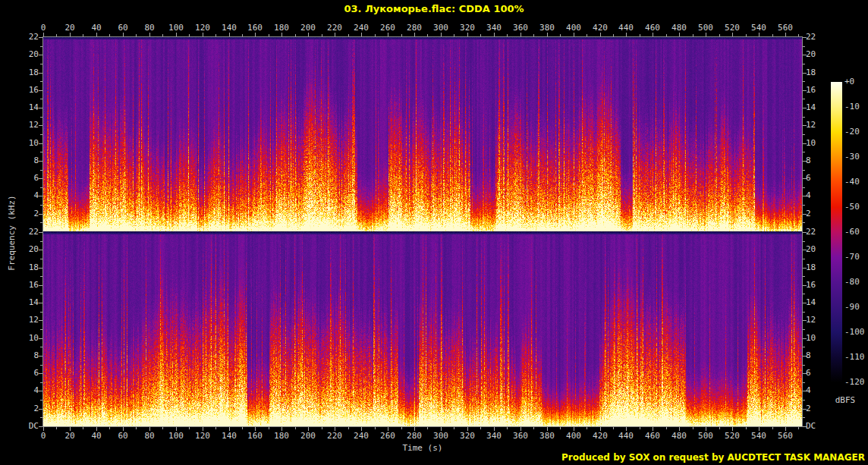 The image size is (868, 465). What do you see at coordinates (70, 28) in the screenshot?
I see `time-tick-label-top: 20` at bounding box center [70, 28].